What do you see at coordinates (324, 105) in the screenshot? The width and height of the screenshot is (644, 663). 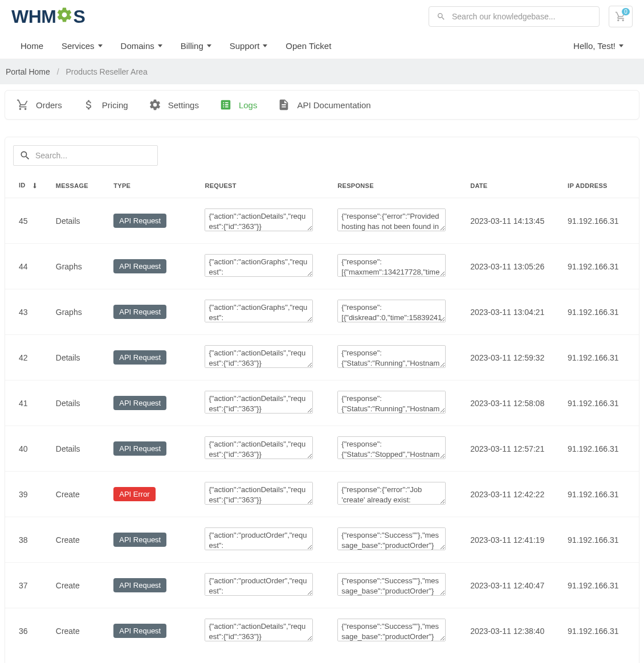 I see `tab-api-documentation: API Documentation` at bounding box center [324, 105].